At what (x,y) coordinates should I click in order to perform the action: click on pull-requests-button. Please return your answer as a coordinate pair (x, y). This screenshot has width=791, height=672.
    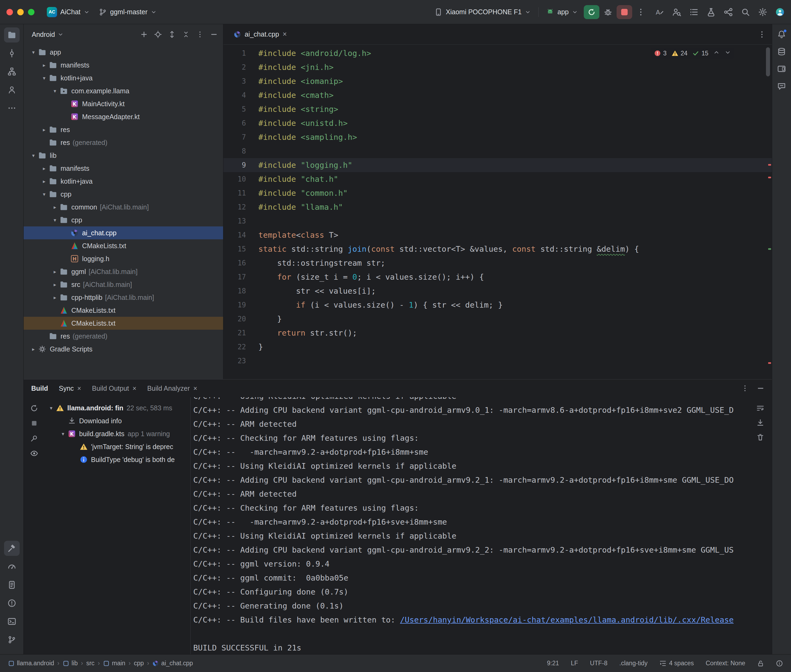
    Looking at the image, I should click on (12, 90).